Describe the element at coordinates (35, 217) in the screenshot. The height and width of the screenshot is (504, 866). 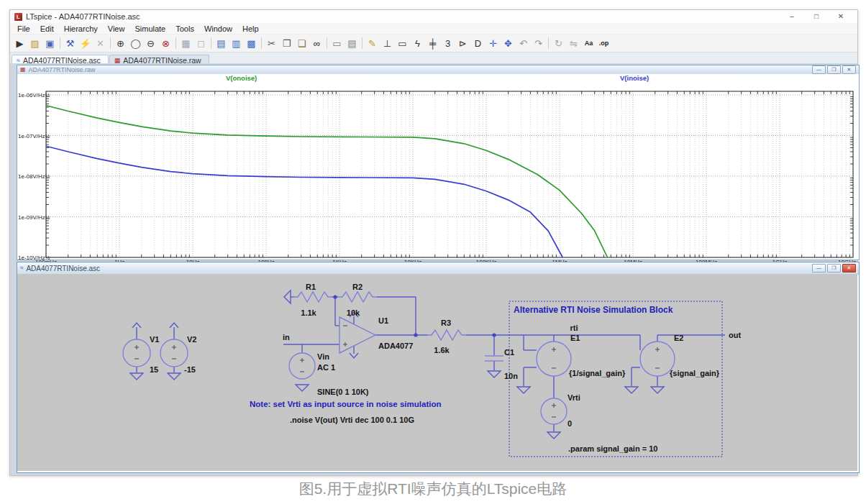
I see `y-tick-label: 1e-09V/Hz½` at that location.